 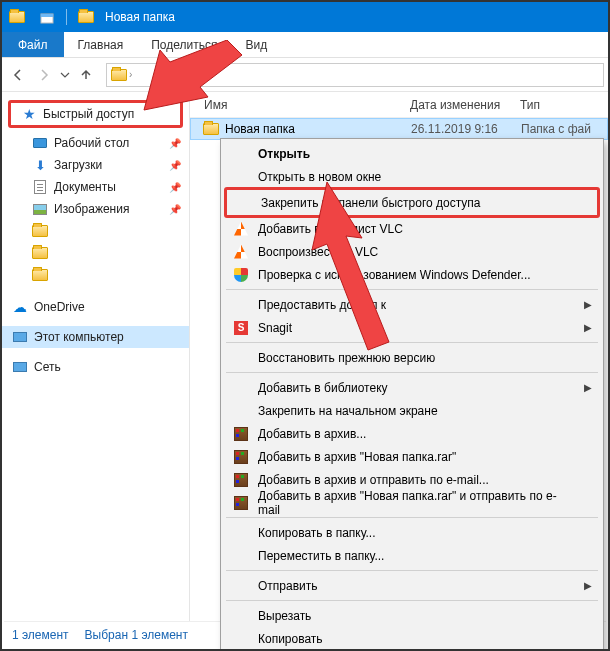 I want to click on qat-properties-icon, so click(x=47, y=17).